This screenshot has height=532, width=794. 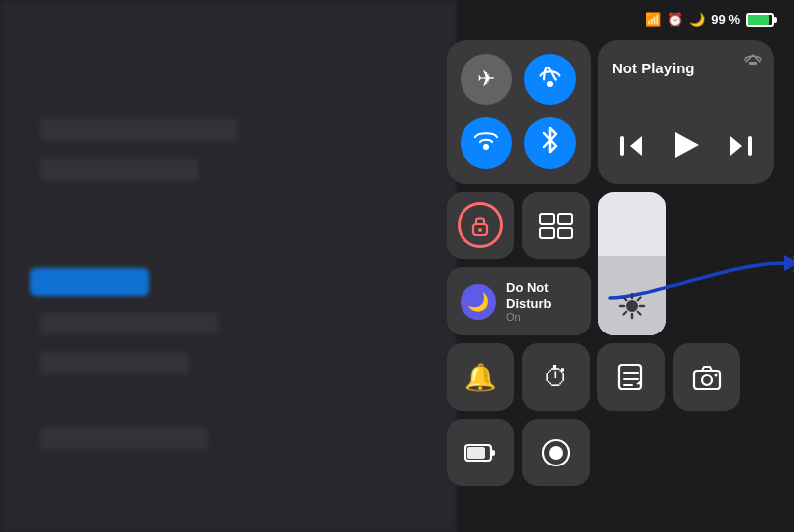 I want to click on airplay-icon, so click(x=753, y=60).